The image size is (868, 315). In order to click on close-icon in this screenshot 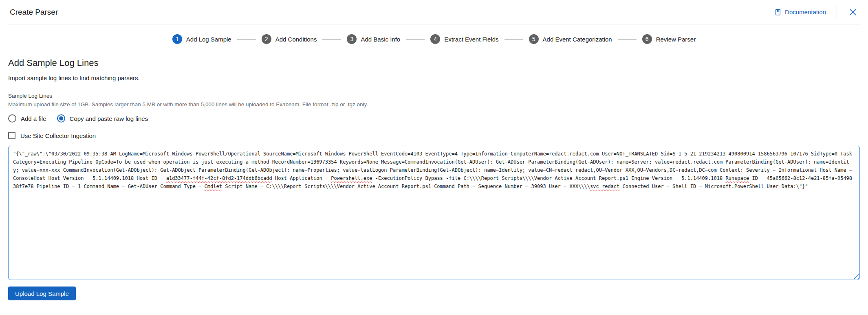, I will do `click(853, 12)`.